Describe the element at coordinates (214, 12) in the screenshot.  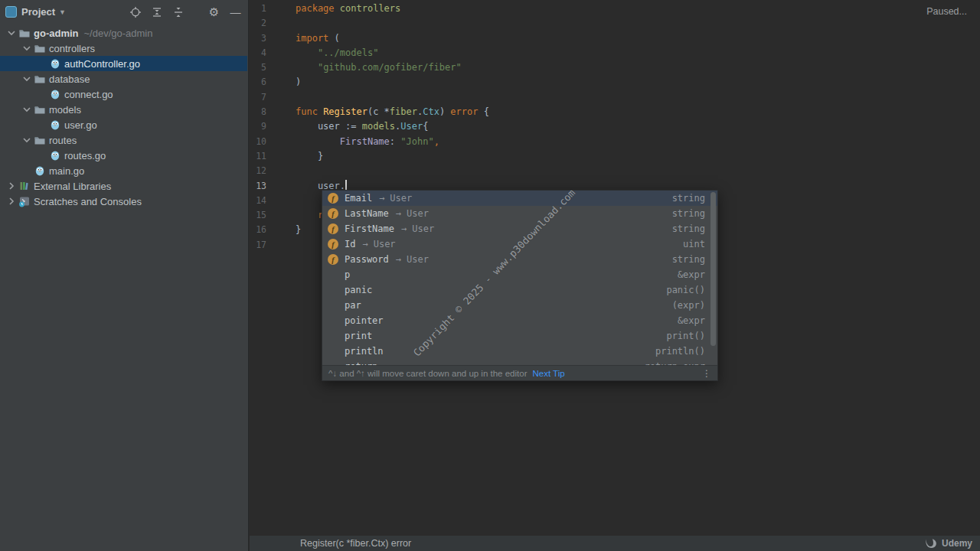
I see `settings-icon: ⚙` at that location.